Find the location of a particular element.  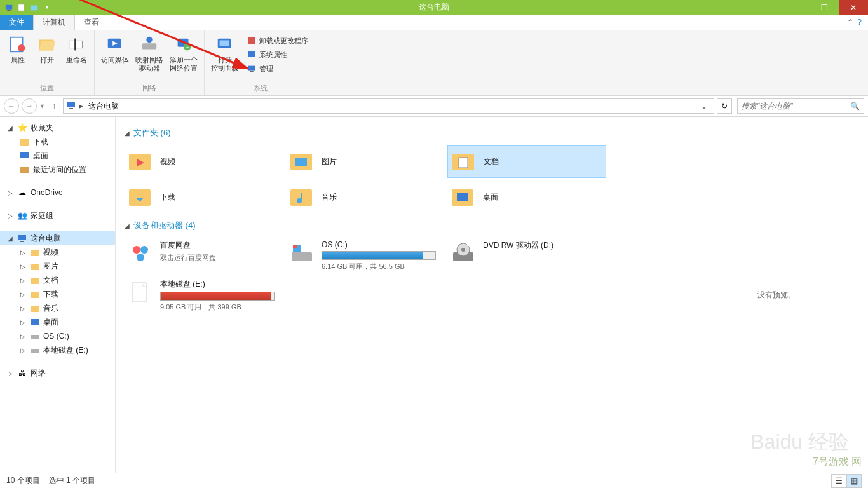

tree-downloads2: ▷下载 is located at coordinates (57, 294).